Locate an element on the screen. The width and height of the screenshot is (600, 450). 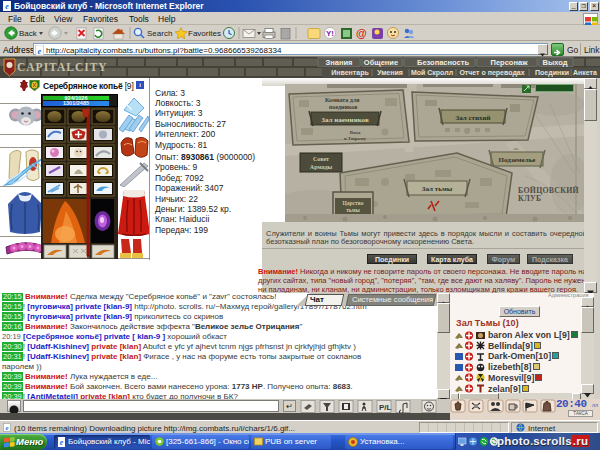
svg-text: Армады is located at coordinates (322, 167).